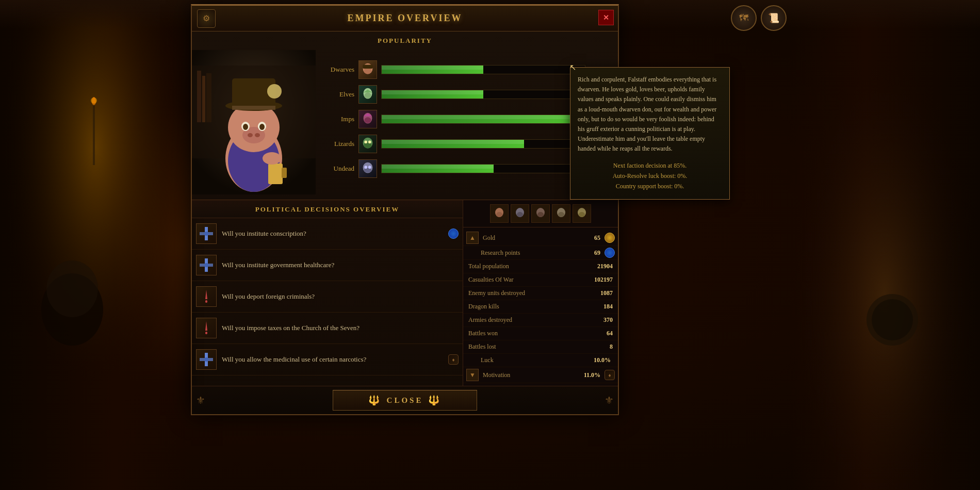  What do you see at coordinates (541, 293) in the screenshot?
I see `stats-row-enemy-destroyed: Enemy units destroyed 1087` at bounding box center [541, 293].